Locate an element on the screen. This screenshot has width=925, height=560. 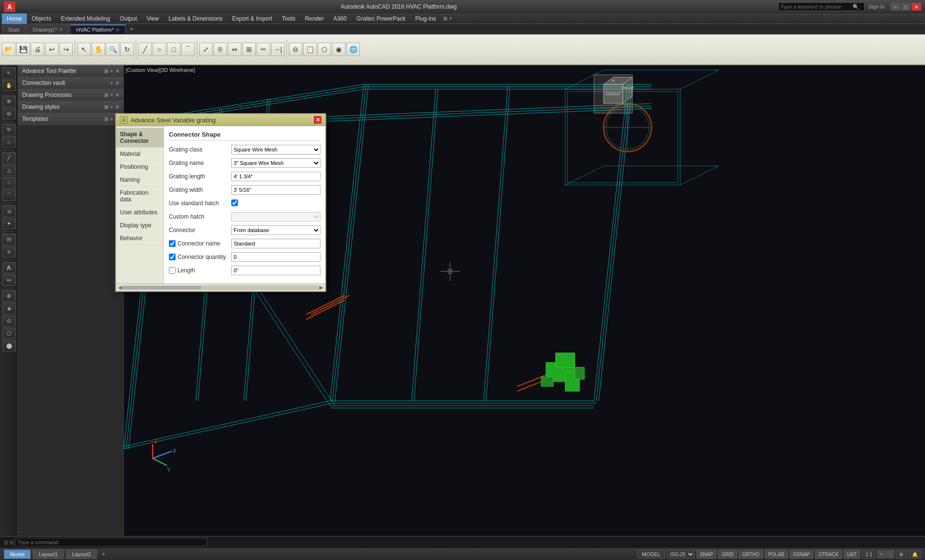
length-input is located at coordinates (276, 270).